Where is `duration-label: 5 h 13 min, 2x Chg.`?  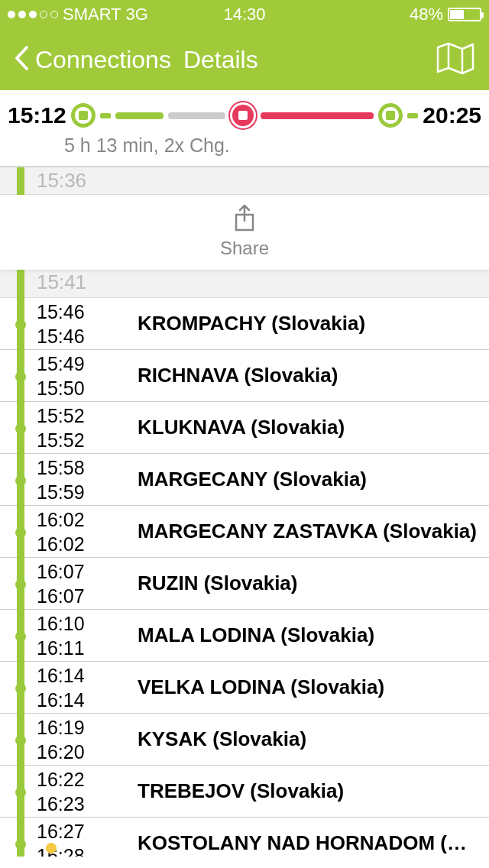 duration-label: 5 h 13 min, 2x Chg. is located at coordinates (273, 145).